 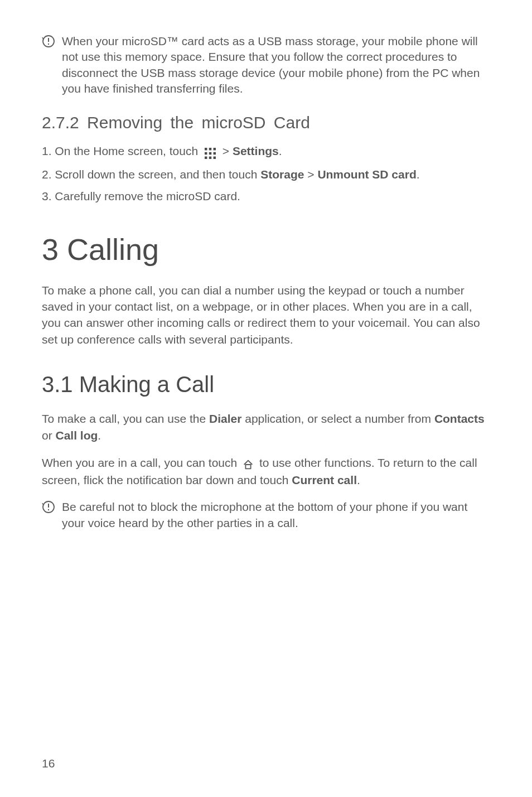 I want to click on note-block-microphone: Be careful not to block the microphone a…, so click(x=266, y=515).